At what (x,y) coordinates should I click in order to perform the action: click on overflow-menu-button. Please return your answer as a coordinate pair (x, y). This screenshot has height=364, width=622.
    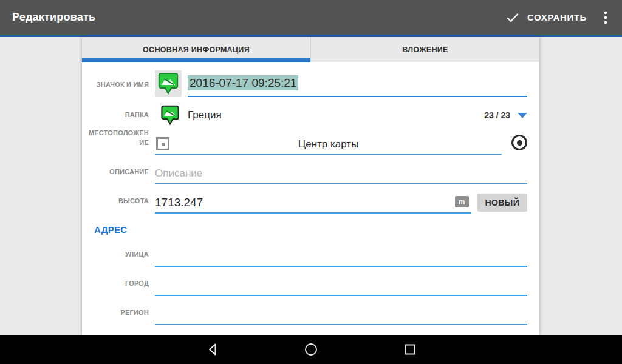
    Looking at the image, I should click on (606, 18).